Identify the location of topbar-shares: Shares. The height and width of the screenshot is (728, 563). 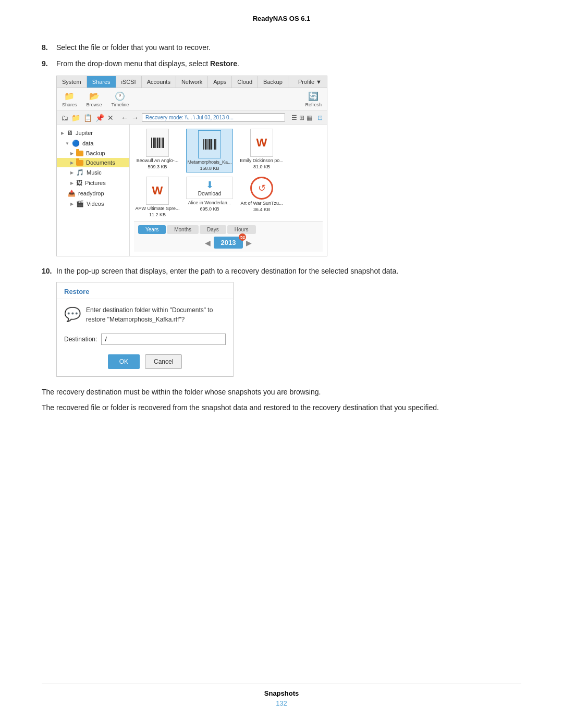
(102, 82).